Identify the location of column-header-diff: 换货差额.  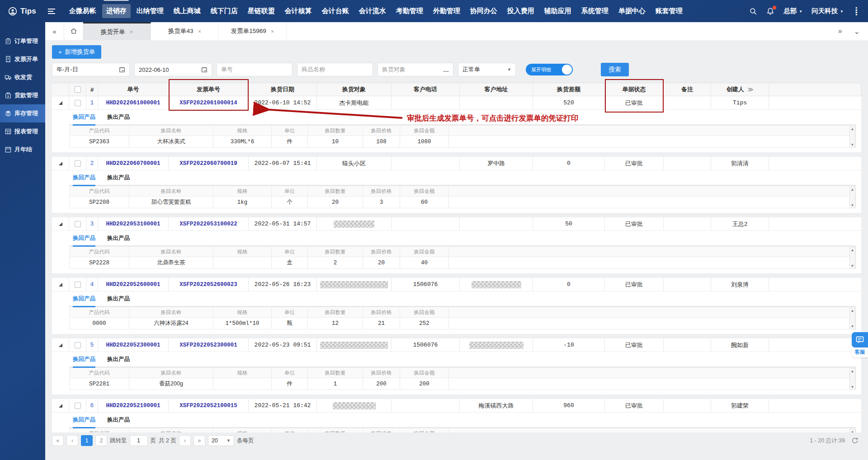
(569, 89).